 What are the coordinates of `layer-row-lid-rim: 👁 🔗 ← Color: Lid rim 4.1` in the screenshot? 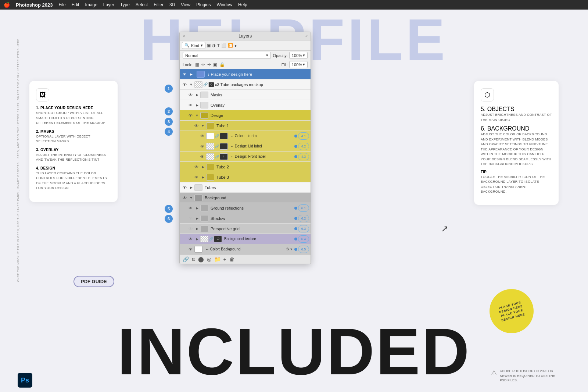 It's located at (245, 136).